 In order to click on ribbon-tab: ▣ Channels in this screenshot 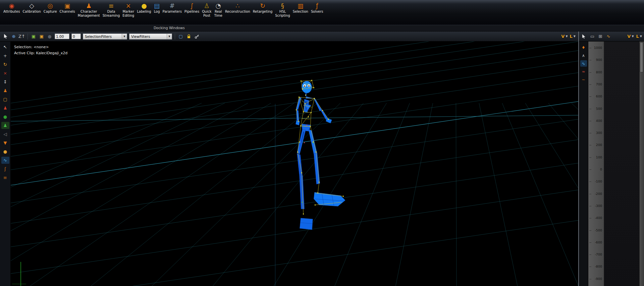, I will do `click(67, 7)`.